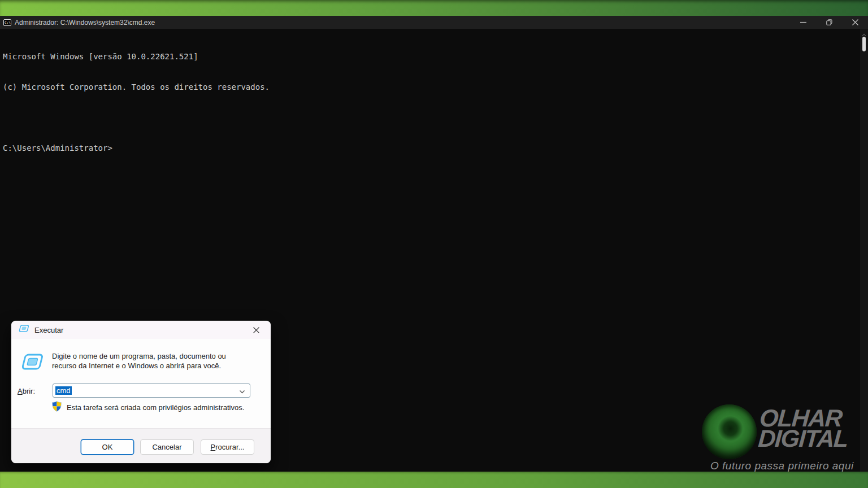 The image size is (868, 488). Describe the element at coordinates (63, 391) in the screenshot. I see `input-selected-text: cmd` at that location.